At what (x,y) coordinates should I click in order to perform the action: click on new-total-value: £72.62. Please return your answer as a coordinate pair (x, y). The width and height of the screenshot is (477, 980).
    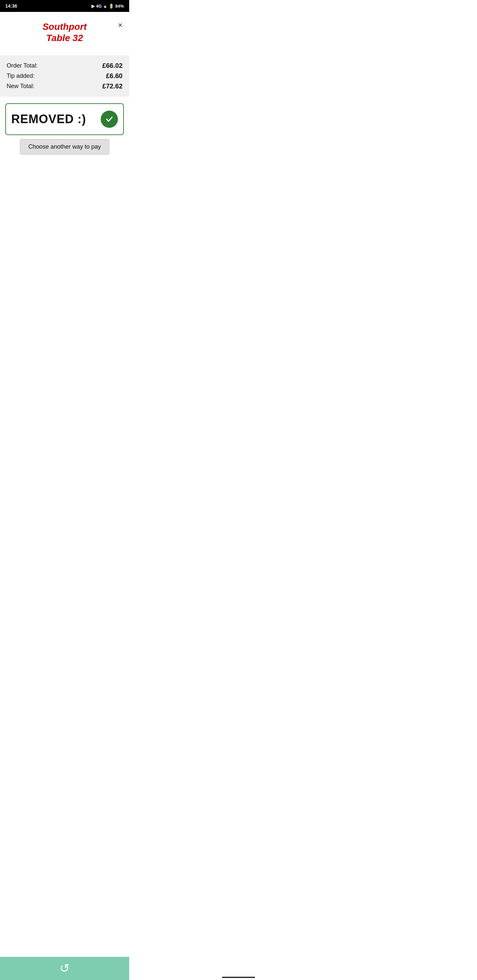
    Looking at the image, I should click on (113, 86).